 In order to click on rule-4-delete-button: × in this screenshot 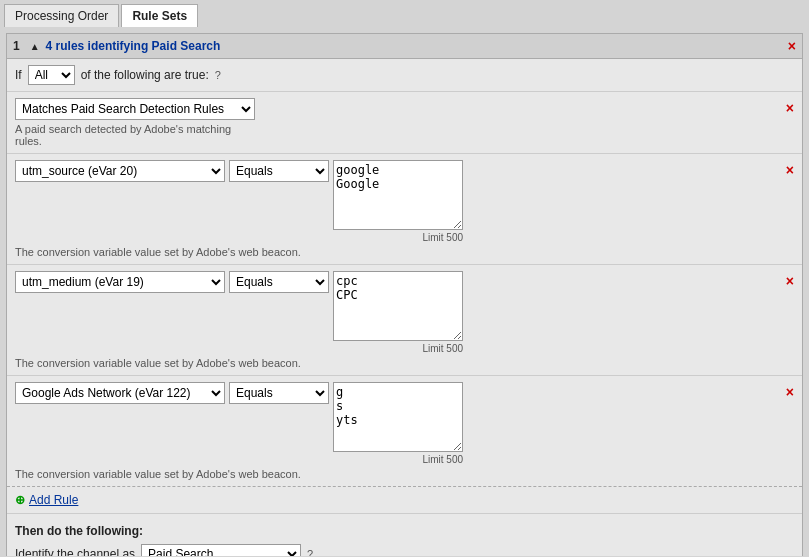, I will do `click(790, 391)`.